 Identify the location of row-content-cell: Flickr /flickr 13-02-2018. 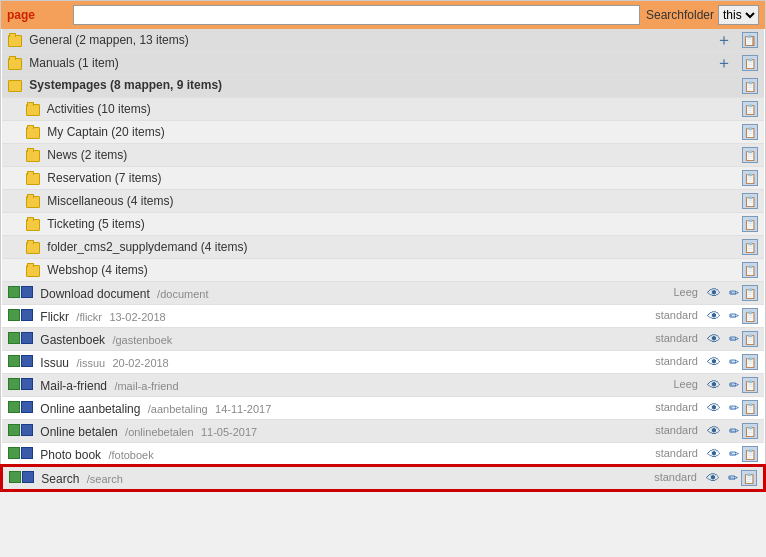
(325, 316).